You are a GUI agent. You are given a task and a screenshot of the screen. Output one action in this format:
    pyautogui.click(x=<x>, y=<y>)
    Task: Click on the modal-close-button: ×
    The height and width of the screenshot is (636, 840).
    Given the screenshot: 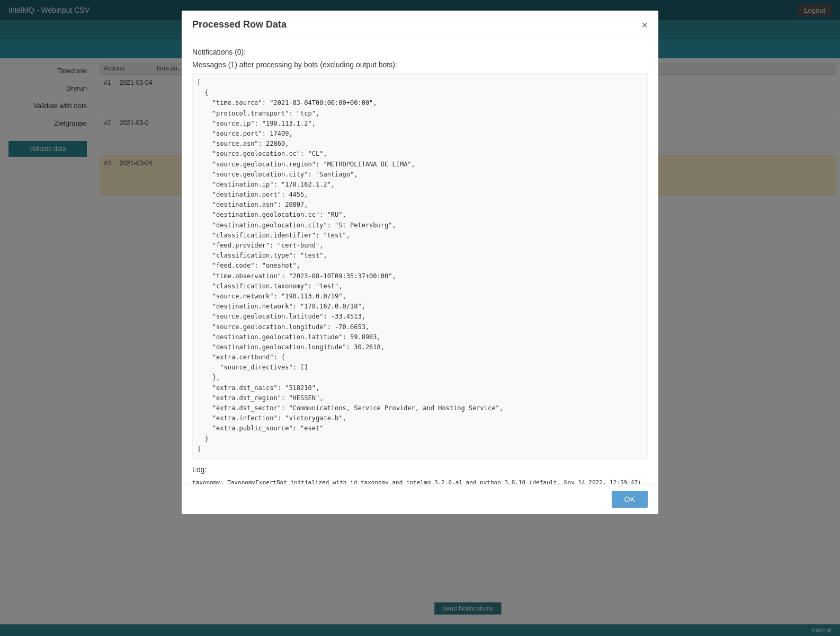 What is the action you would take?
    pyautogui.click(x=645, y=25)
    